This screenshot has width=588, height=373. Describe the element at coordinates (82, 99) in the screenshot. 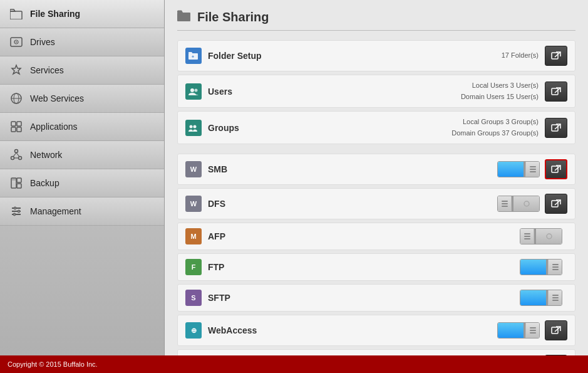

I see `sidebar-item-web-services: Web Services` at that location.